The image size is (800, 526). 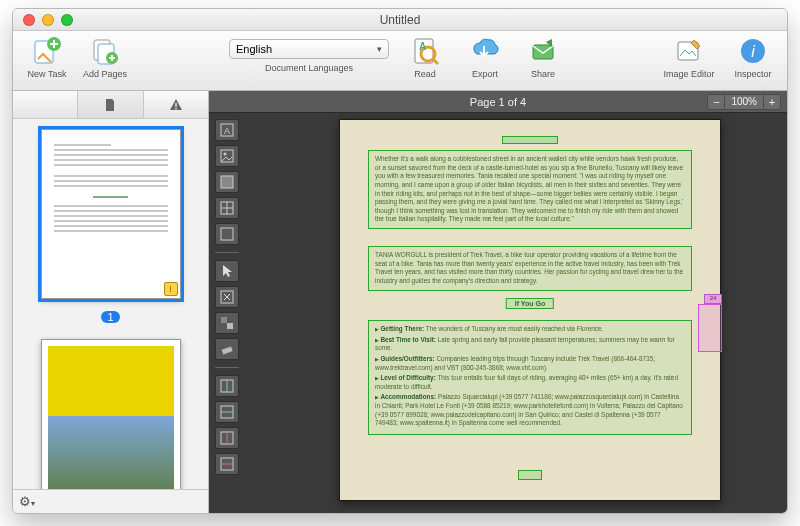 I want to click on inspector-button: i Inspector, so click(x=753, y=57).